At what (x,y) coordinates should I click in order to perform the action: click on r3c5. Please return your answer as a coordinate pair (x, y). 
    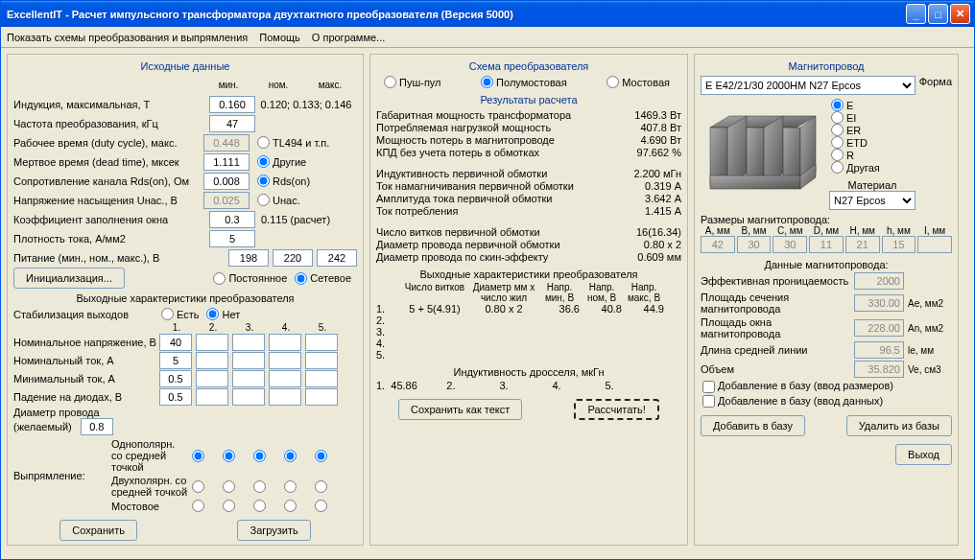
    Looking at the image, I should click on (324, 506).